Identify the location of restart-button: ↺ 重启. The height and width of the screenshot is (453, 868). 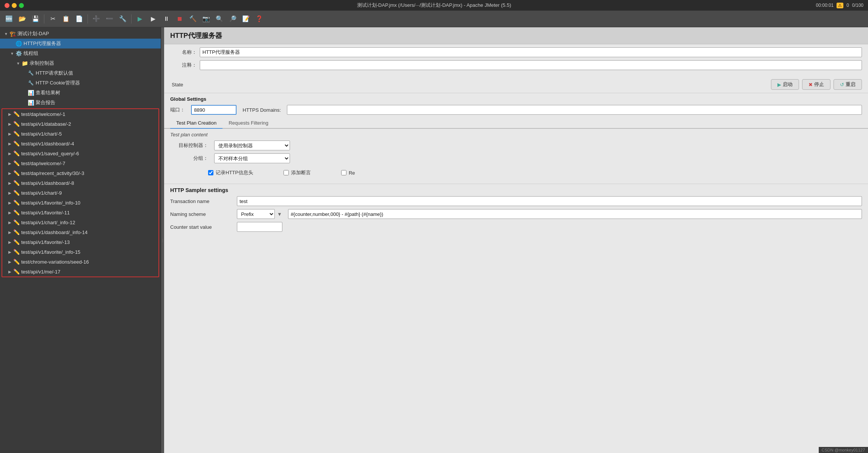
(848, 84).